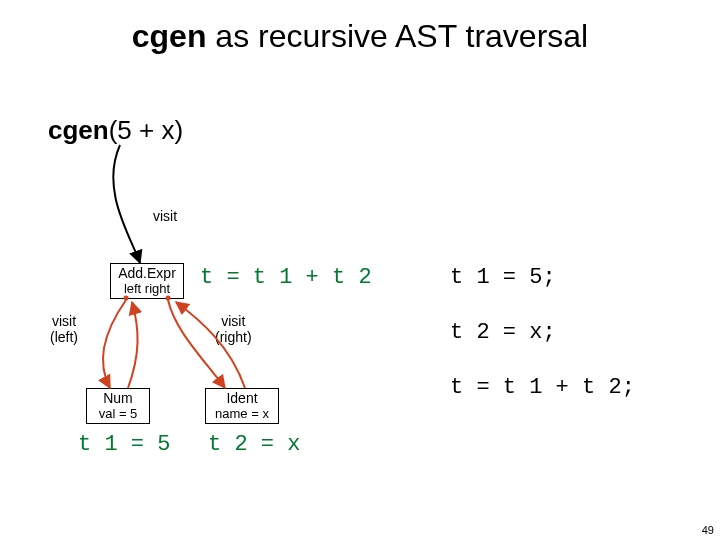  Describe the element at coordinates (708, 530) in the screenshot. I see `slide-number: 49` at that location.